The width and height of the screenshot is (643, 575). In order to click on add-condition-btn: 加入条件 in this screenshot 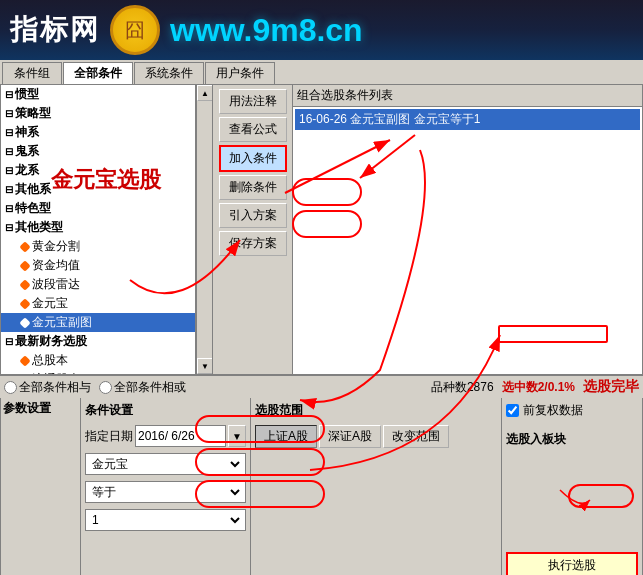, I will do `click(253, 158)`.